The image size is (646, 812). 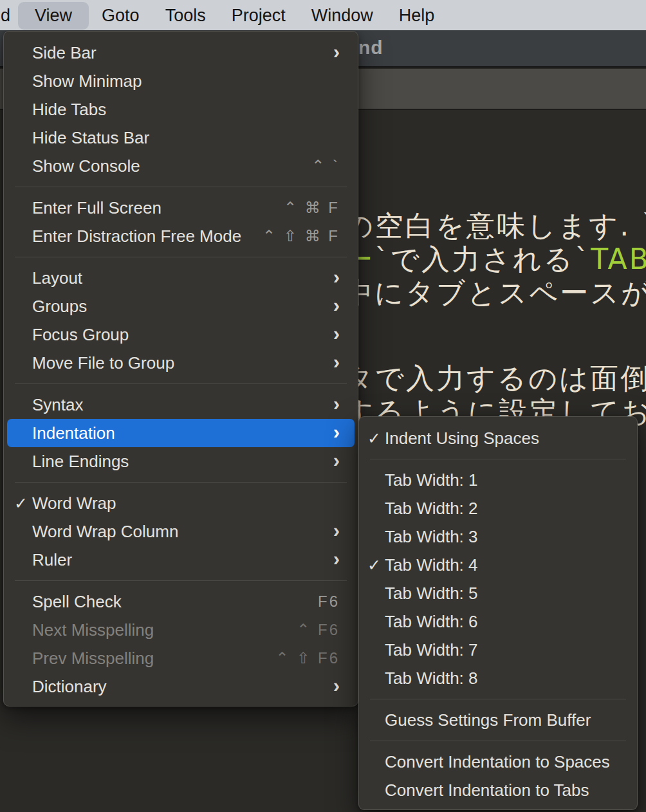 What do you see at coordinates (181, 166) in the screenshot?
I see `menu-item-show-console: Show Console⌃ `` at bounding box center [181, 166].